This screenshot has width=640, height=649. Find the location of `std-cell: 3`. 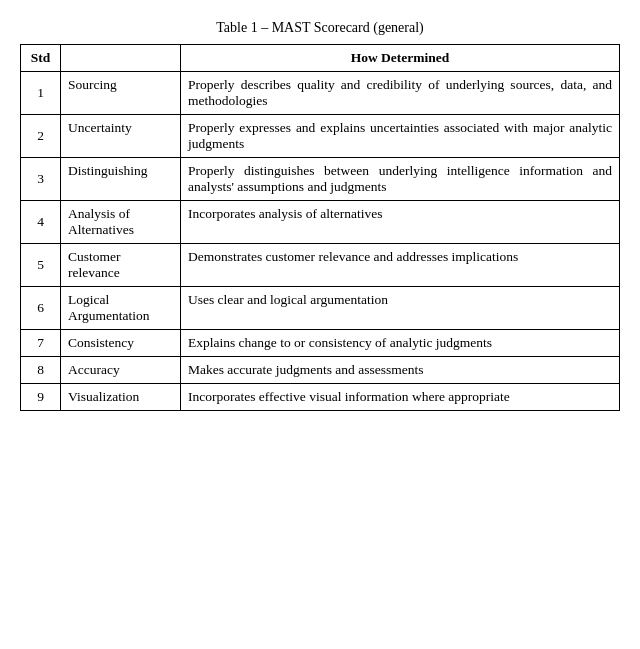

std-cell: 3 is located at coordinates (41, 180).